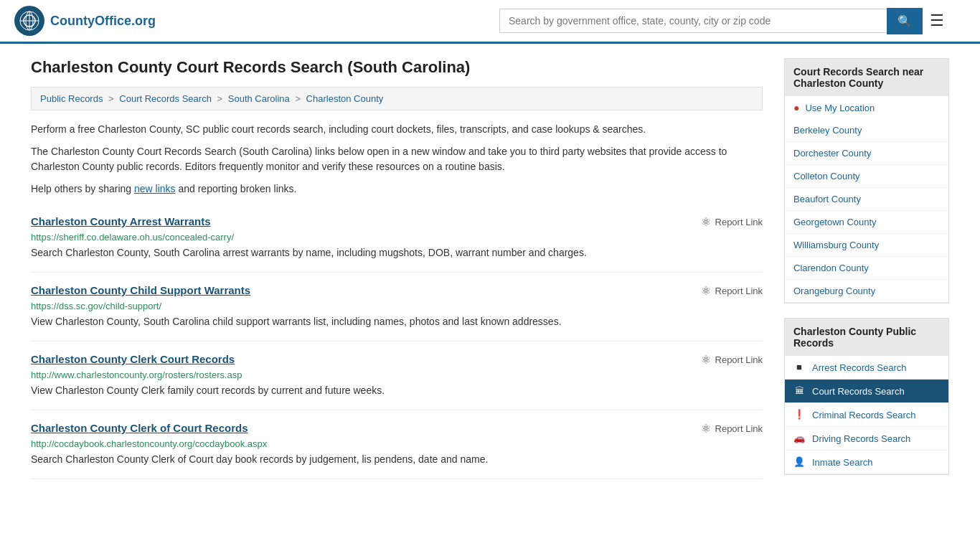 The image size is (980, 551). What do you see at coordinates (796, 108) in the screenshot?
I see `location-icon: ●` at bounding box center [796, 108].